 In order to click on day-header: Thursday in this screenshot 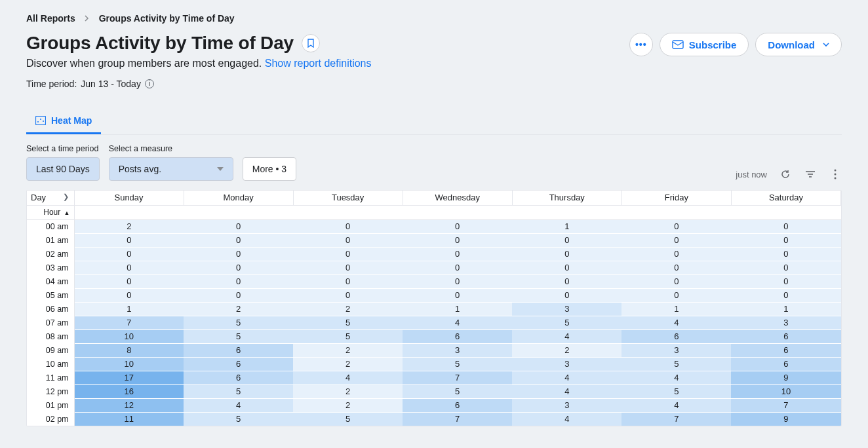, I will do `click(566, 198)`.